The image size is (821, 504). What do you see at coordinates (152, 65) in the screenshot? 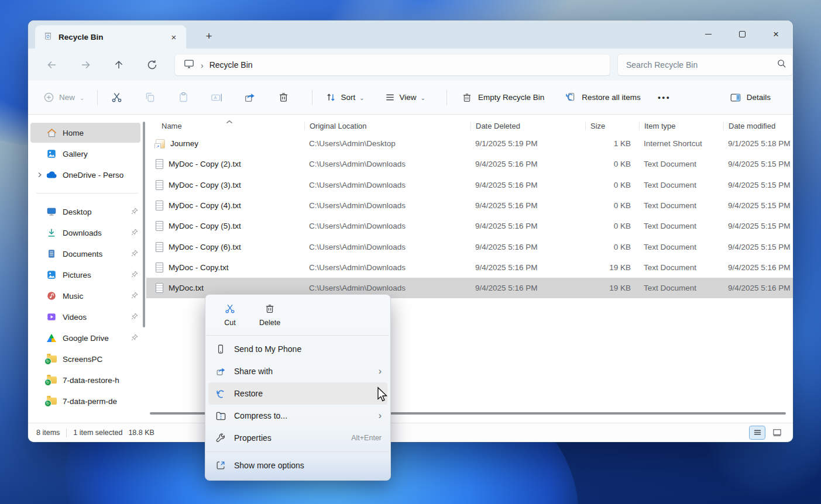
I see `refresh-button` at bounding box center [152, 65].